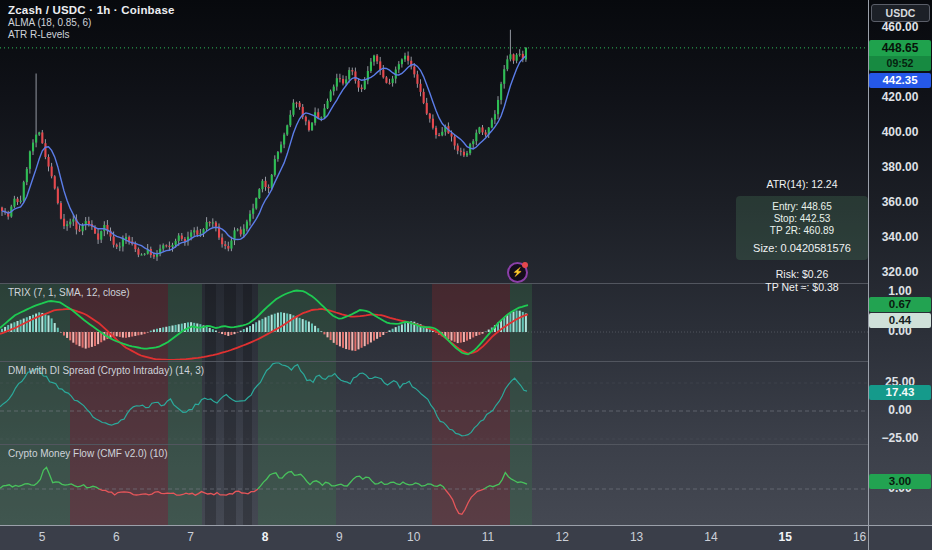 The height and width of the screenshot is (550, 932). I want to click on dmi-tick-label: −25.00, so click(900, 438).